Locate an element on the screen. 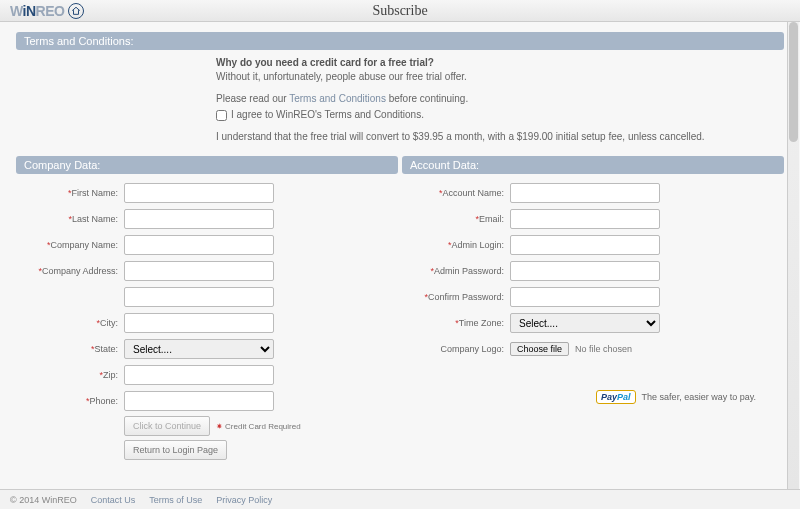  admin-login-label: Admin Login: is located at coordinates (478, 245).